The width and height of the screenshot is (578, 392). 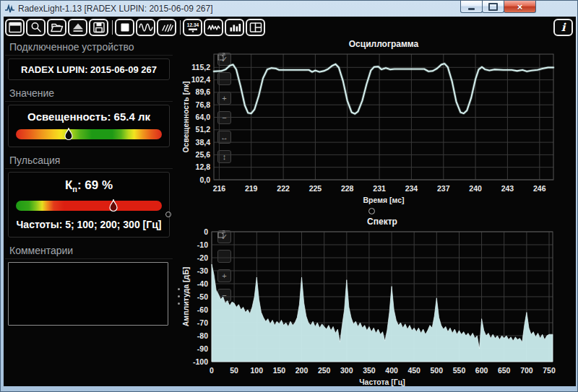 What do you see at coordinates (89, 117) in the screenshot?
I see `illuminance-value: Освещенность: 65.4 лк` at bounding box center [89, 117].